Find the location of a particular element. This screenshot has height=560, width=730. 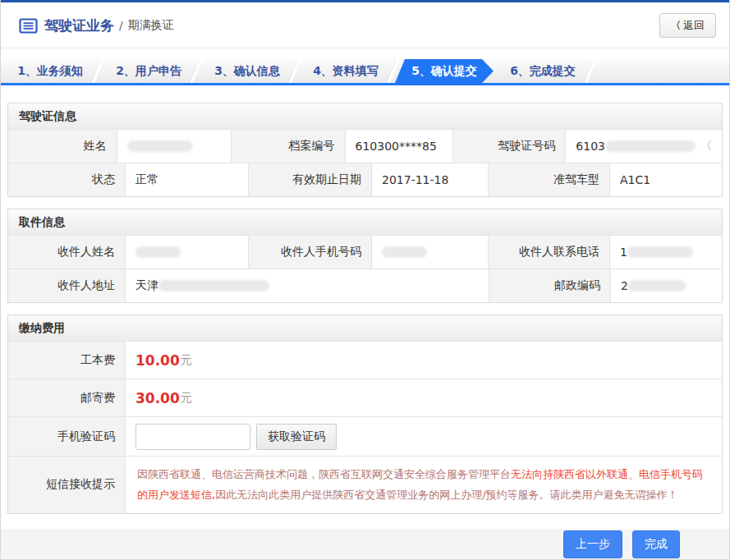

recipient-tel-prefix: 1 is located at coordinates (624, 252).